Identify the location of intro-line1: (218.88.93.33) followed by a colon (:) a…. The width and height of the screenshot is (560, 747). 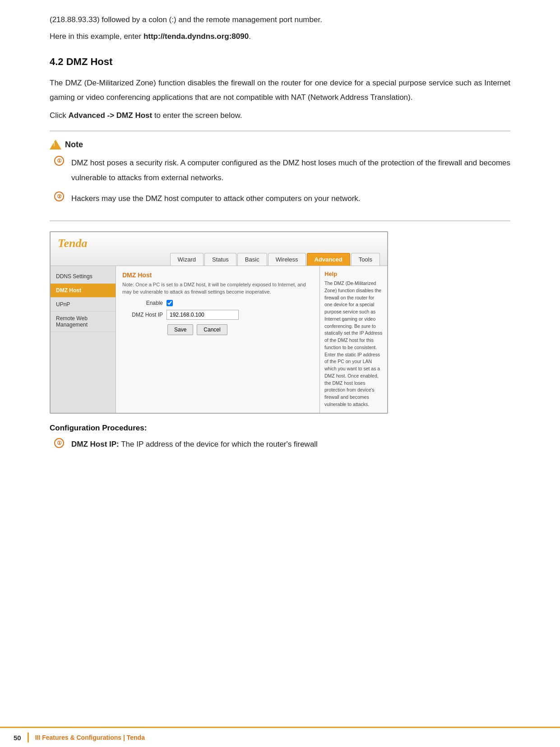
(280, 20).